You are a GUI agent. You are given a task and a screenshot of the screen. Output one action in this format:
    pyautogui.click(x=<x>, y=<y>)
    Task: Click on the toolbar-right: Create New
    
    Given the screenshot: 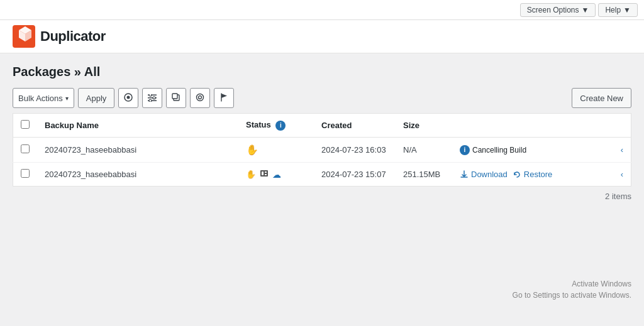 What is the action you would take?
    pyautogui.click(x=601, y=98)
    